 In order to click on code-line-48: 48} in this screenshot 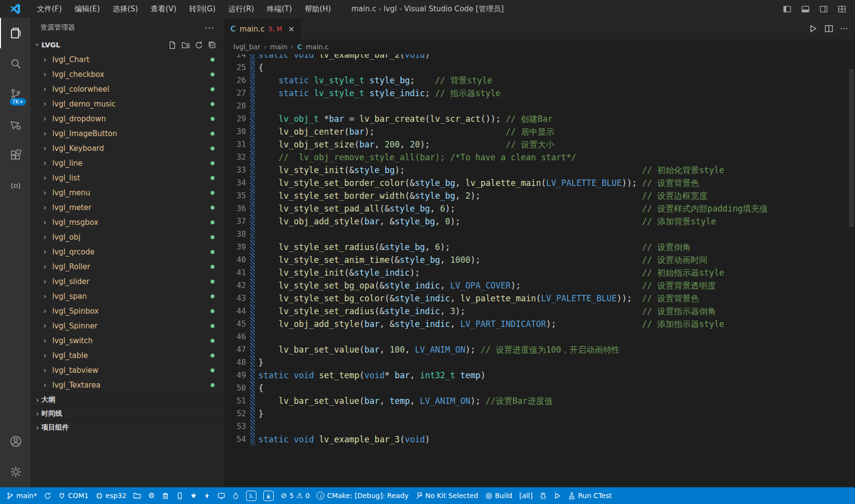, I will do `click(539, 362)`.